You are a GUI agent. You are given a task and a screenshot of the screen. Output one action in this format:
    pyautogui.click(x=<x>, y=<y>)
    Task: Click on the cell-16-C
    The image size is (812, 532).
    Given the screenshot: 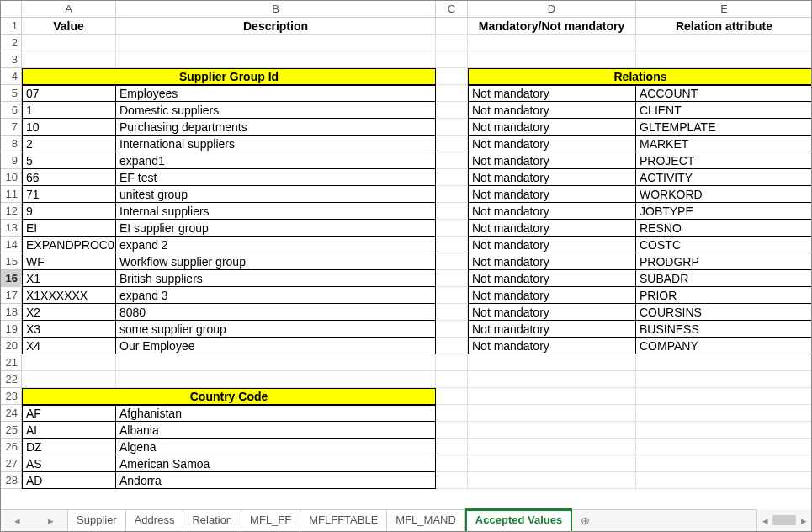 What is the action you would take?
    pyautogui.click(x=452, y=279)
    